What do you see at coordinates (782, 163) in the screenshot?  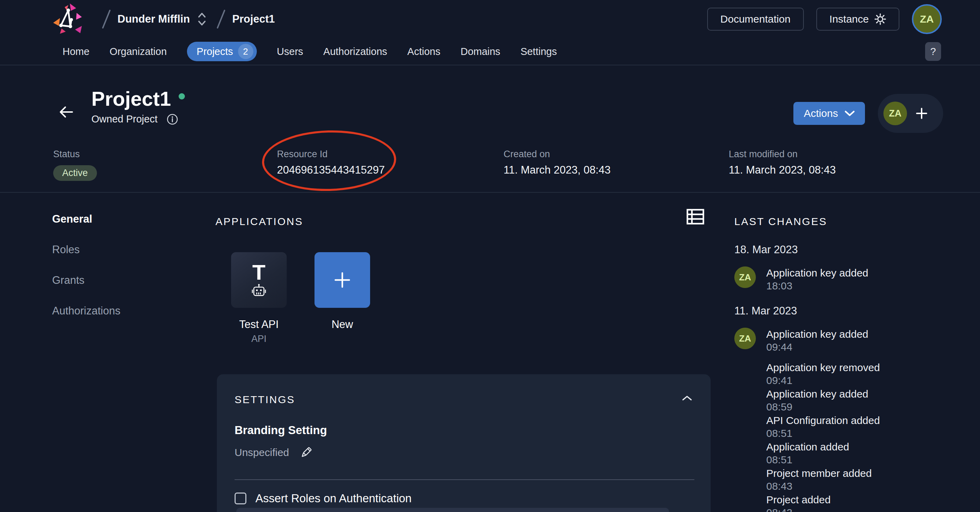 I see `meta-modified: Last modified on 11. March 2023, 08:43` at bounding box center [782, 163].